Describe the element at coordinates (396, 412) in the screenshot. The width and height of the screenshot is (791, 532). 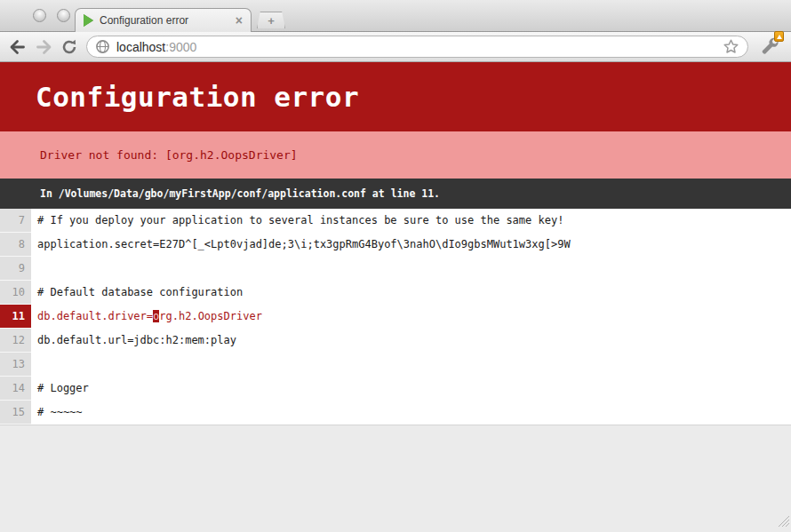
I see `code-line-15: 15 # ~~~~~` at that location.